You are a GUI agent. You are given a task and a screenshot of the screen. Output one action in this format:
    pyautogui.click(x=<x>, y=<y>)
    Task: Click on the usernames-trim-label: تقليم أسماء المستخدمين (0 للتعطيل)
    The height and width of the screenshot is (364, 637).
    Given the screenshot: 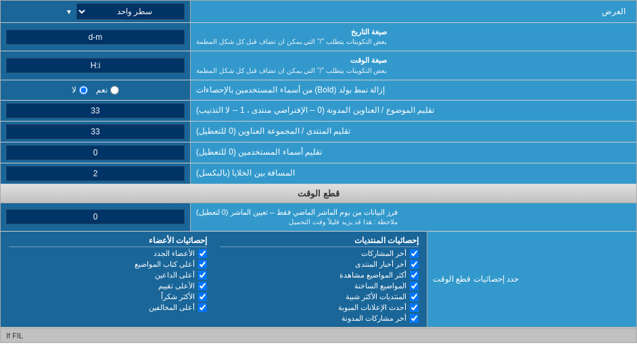 What is the action you would take?
    pyautogui.click(x=259, y=153)
    